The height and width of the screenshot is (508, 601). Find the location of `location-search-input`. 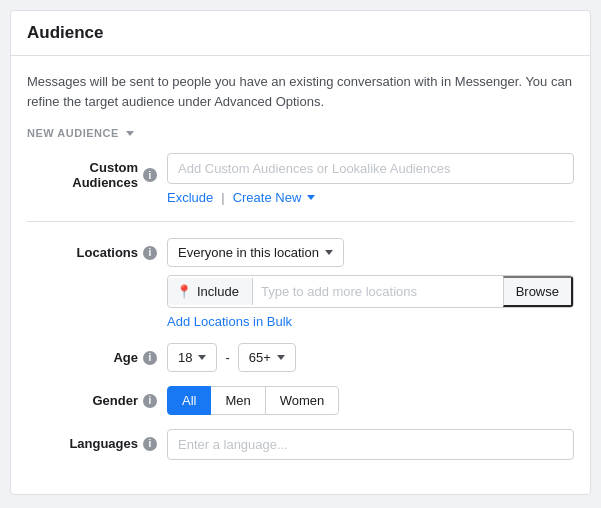

location-search-input is located at coordinates (378, 292).